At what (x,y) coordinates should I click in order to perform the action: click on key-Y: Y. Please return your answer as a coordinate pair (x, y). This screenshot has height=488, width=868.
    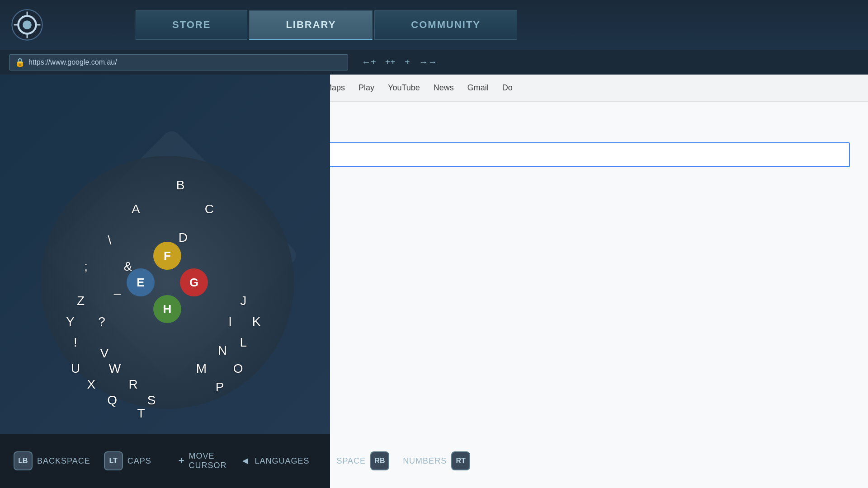
    Looking at the image, I should click on (71, 322).